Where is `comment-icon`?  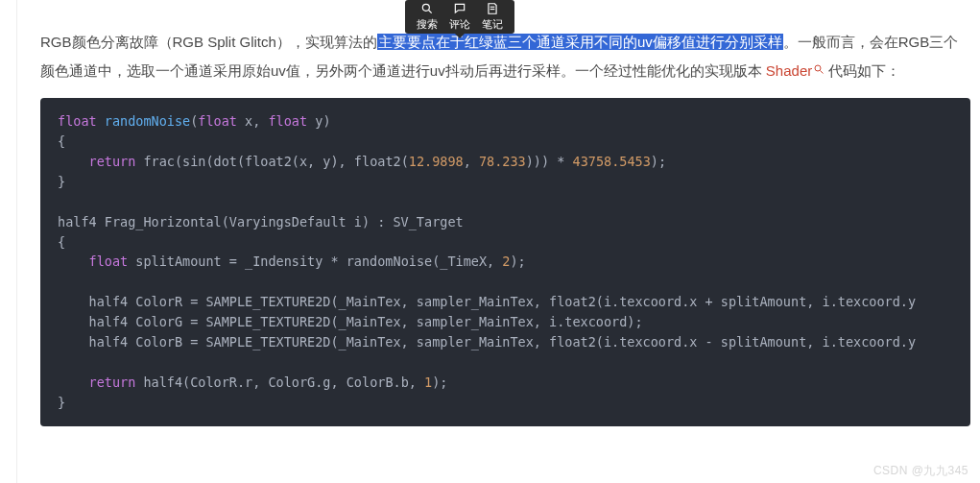
comment-icon is located at coordinates (460, 10).